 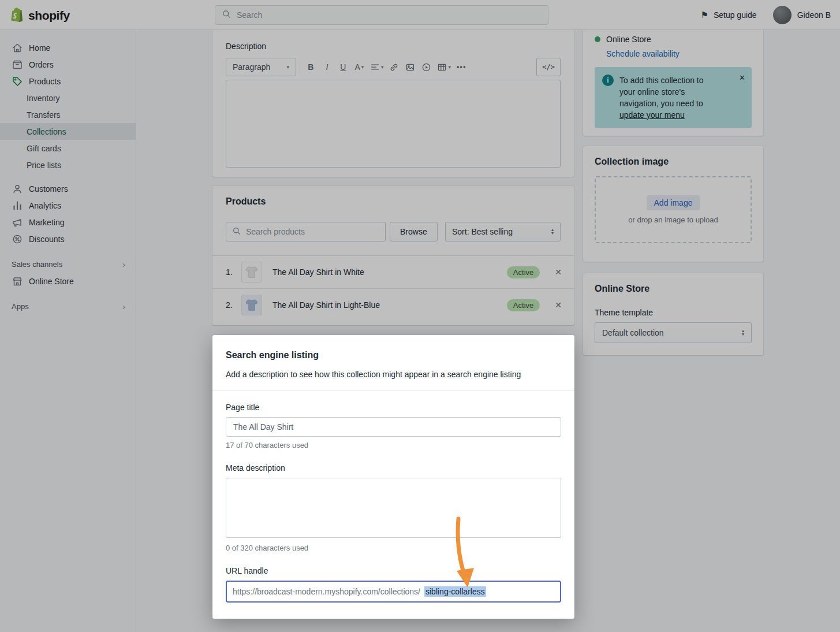 What do you see at coordinates (394, 508) in the screenshot?
I see `meta-description-textarea` at bounding box center [394, 508].